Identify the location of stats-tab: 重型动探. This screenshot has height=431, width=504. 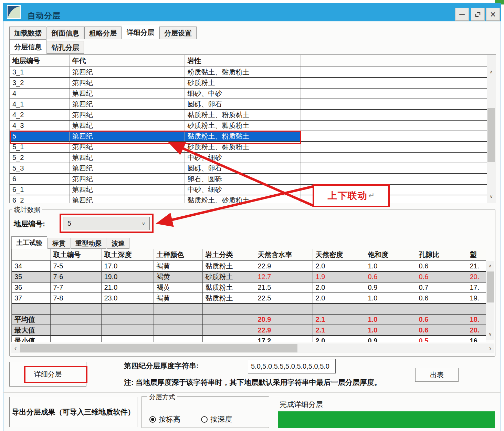
(88, 243).